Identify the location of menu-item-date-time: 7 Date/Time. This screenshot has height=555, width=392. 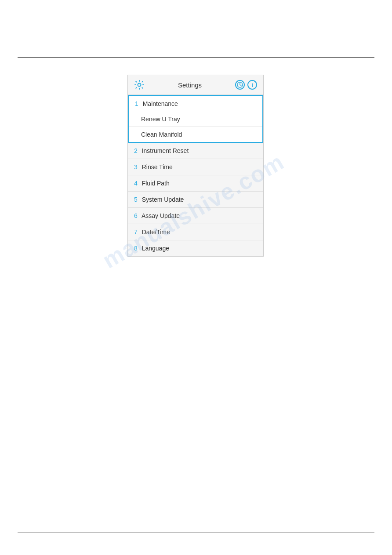
(196, 232).